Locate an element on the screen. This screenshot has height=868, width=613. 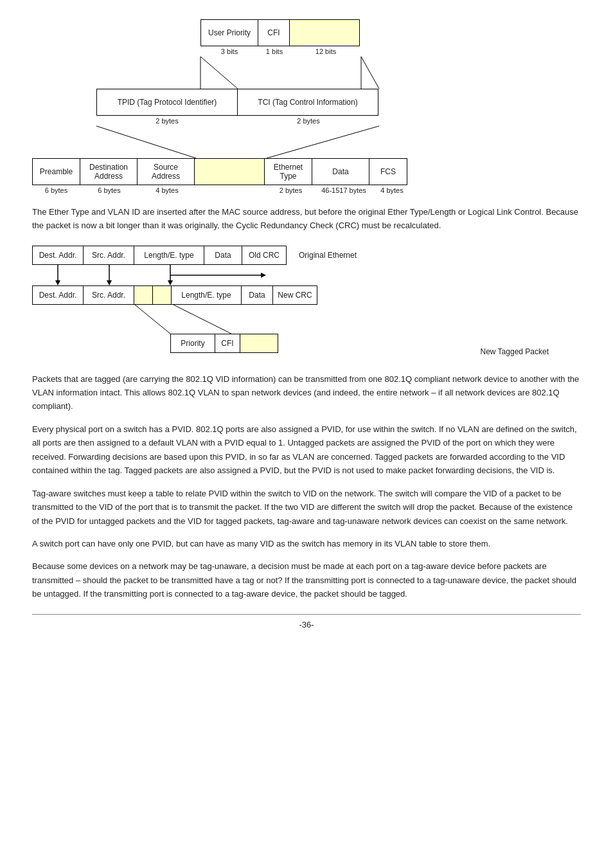
packet-transform-diagram: Dest. Addr. Src. Addr. Length/E. type Da… is located at coordinates (306, 300).